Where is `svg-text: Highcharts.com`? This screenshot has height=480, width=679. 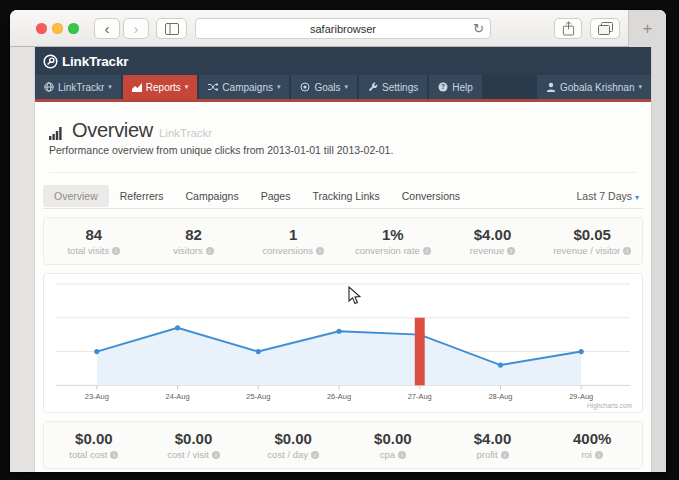
svg-text: Highcharts.com is located at coordinates (610, 406).